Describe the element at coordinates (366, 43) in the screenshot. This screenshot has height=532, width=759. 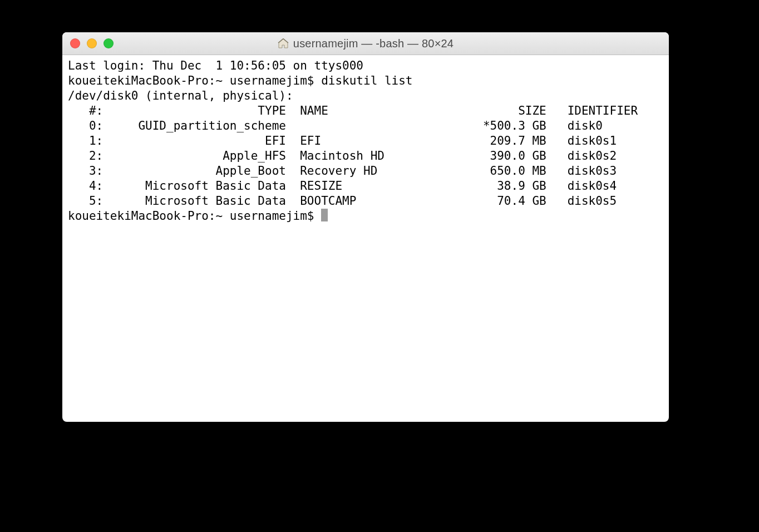
I see `window-title-wrap: usernamejim — -bash — 80×24` at that location.